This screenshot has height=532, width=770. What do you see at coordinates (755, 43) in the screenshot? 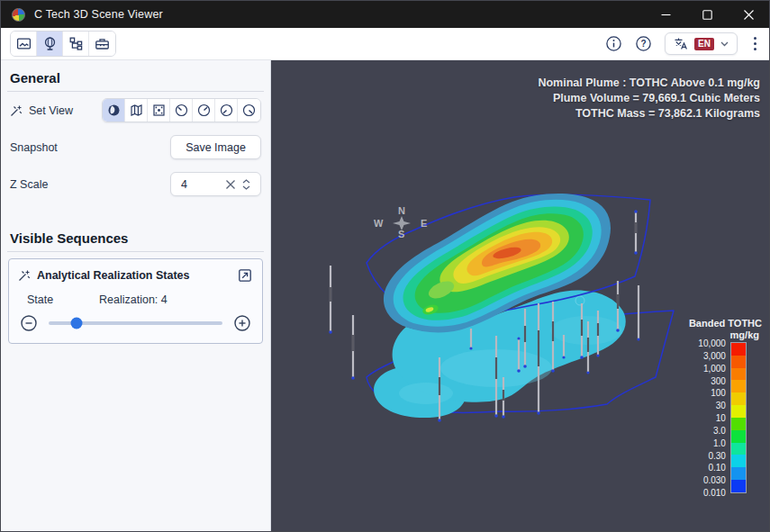
I see `menu-kebab-button` at bounding box center [755, 43].